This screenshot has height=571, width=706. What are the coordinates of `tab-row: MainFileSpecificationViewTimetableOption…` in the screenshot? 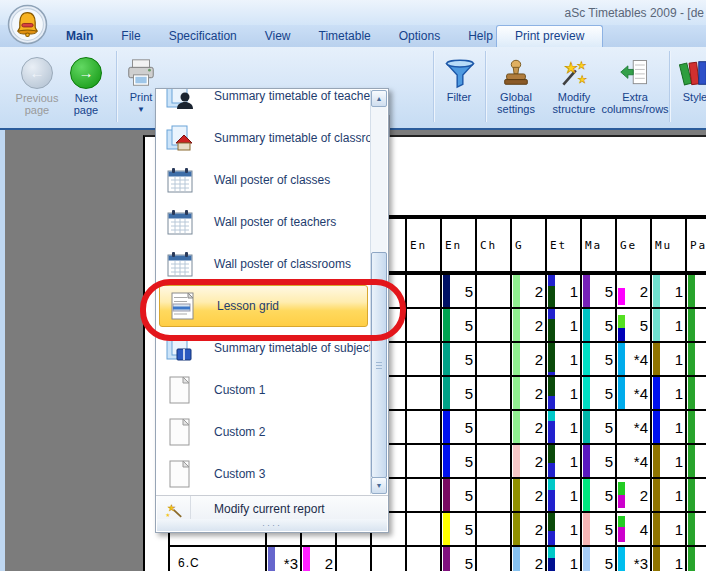 It's located at (353, 36).